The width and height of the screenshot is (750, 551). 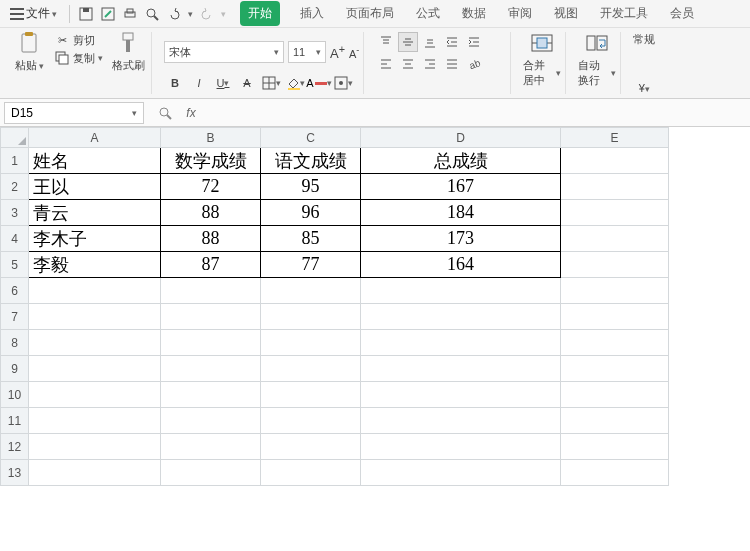 What do you see at coordinates (211, 447) in the screenshot?
I see `cell-B12` at bounding box center [211, 447].